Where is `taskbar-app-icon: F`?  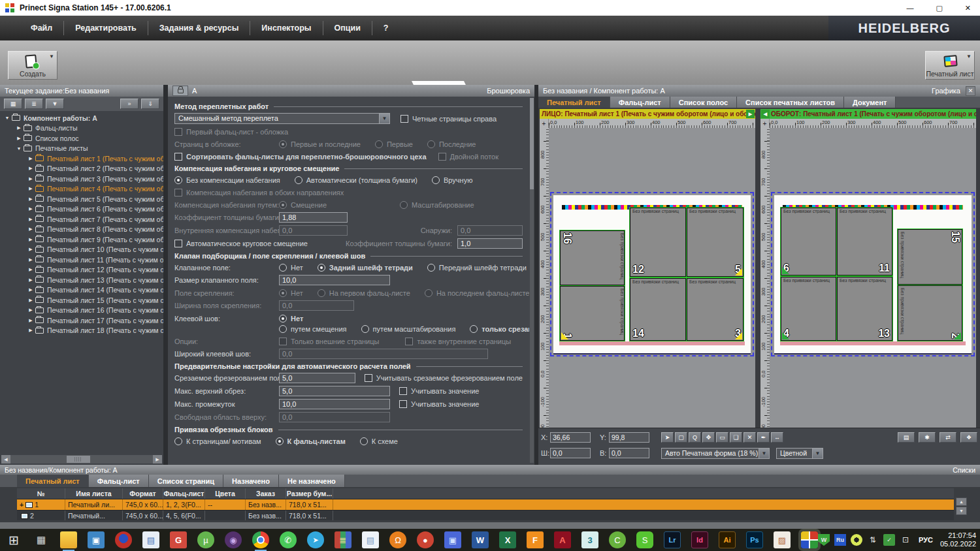
taskbar-app-icon: F is located at coordinates (535, 540).